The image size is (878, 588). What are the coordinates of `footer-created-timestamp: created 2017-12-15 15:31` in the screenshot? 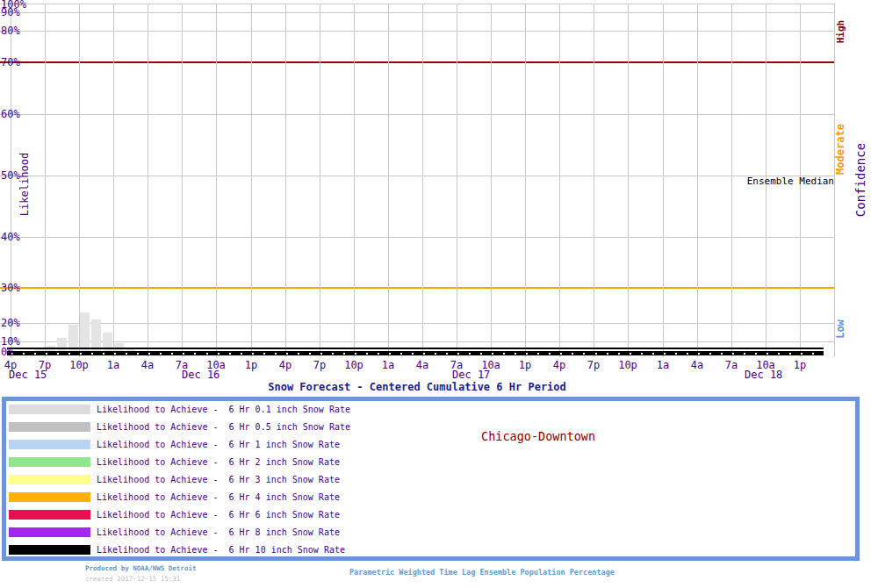 It's located at (133, 579).